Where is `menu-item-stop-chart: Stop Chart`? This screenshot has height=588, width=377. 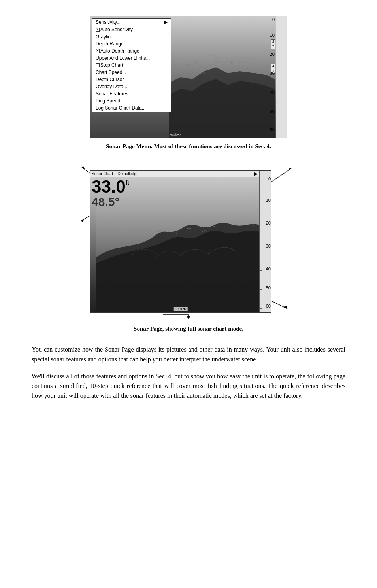
menu-item-stop-chart: Stop Chart is located at coordinates (132, 65).